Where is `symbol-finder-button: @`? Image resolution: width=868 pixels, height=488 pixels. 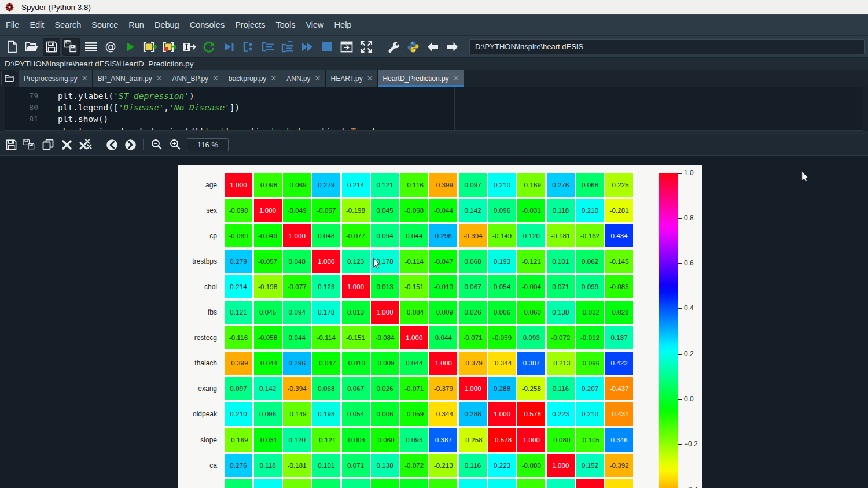
symbol-finder-button: @ is located at coordinates (111, 47).